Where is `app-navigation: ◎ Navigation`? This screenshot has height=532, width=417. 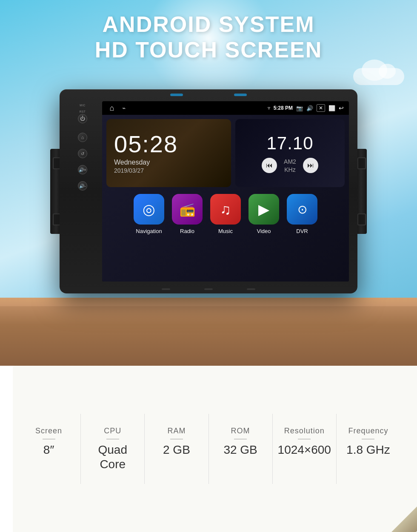
app-navigation: ◎ Navigation is located at coordinates (149, 214).